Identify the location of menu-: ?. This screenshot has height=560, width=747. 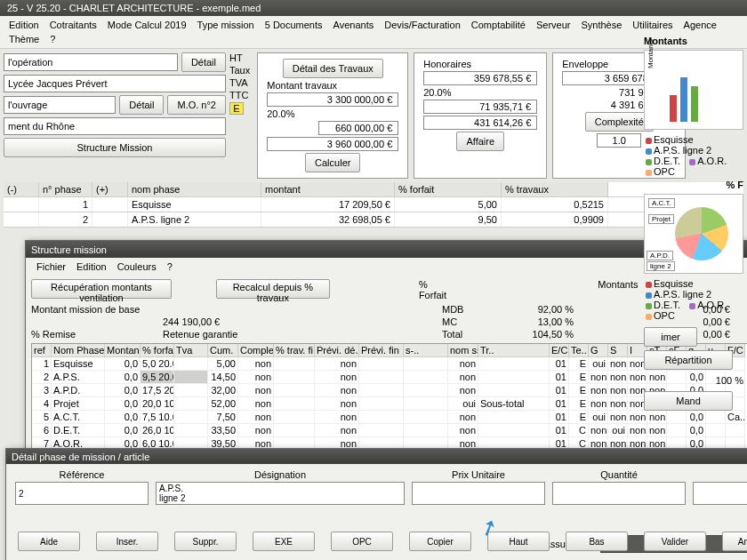
(52, 39).